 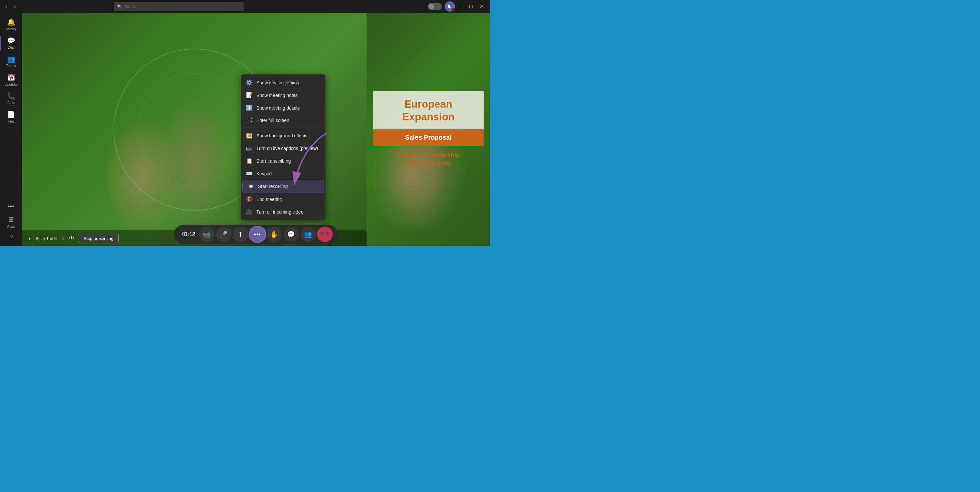 I want to click on menu-item-meeting-notes: 📝 Show meeting notes, so click(x=283, y=95).